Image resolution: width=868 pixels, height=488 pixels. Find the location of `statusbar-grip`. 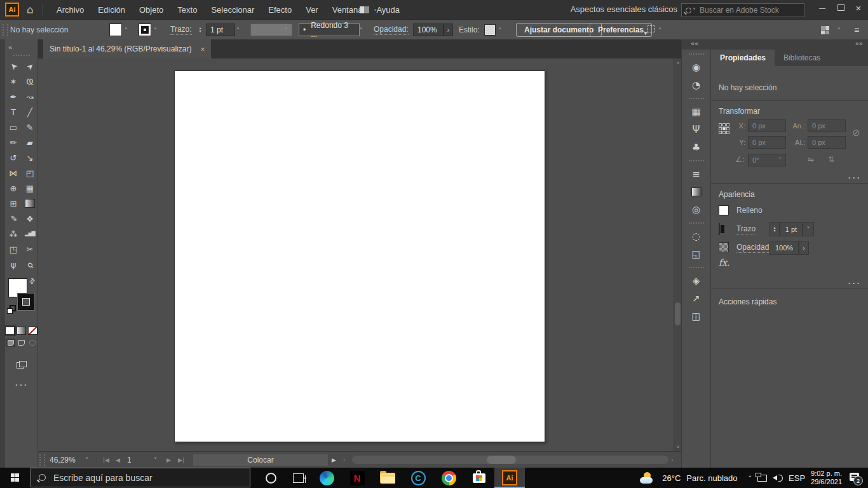

statusbar-grip is located at coordinates (42, 460).